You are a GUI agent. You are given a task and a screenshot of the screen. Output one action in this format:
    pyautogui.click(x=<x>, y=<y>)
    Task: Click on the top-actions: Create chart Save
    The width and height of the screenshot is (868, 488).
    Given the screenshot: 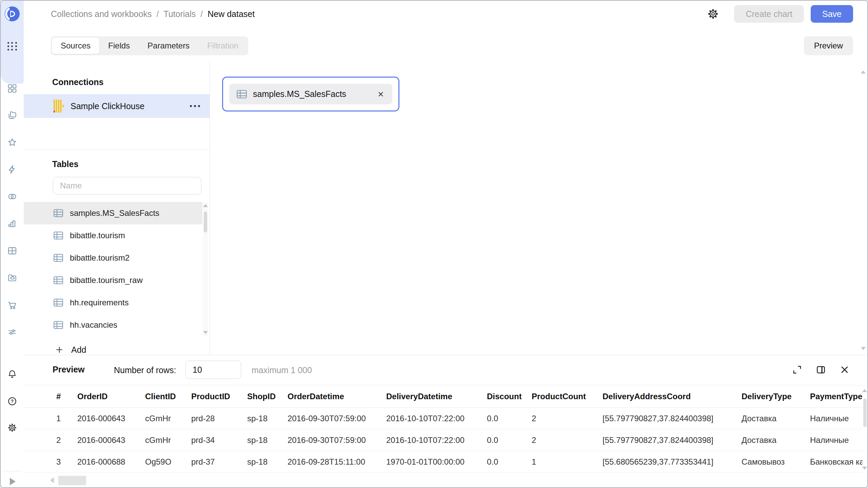 What is the action you would take?
    pyautogui.click(x=780, y=14)
    